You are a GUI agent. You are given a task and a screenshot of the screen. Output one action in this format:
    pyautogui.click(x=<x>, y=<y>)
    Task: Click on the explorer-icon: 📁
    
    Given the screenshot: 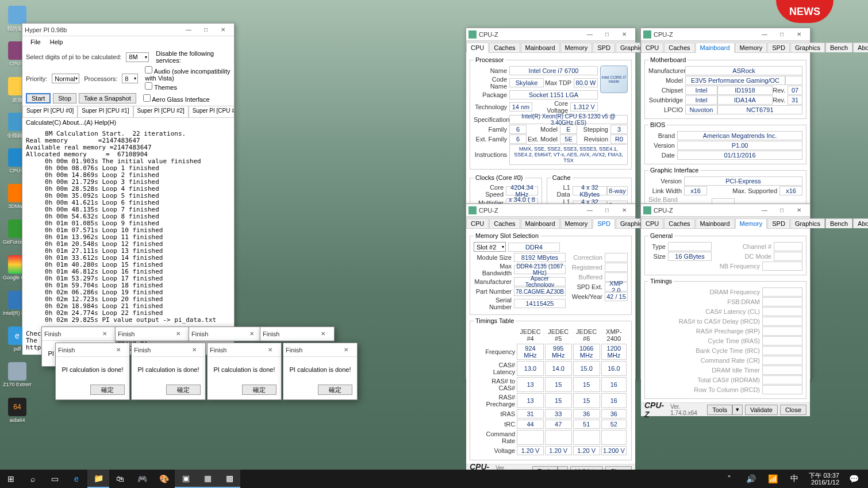 What is the action you would take?
    pyautogui.click(x=98, y=479)
    